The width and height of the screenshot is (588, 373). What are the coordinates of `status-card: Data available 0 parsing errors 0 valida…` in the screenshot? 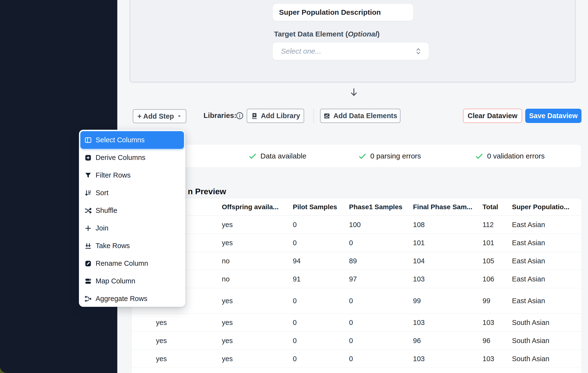 It's located at (357, 156).